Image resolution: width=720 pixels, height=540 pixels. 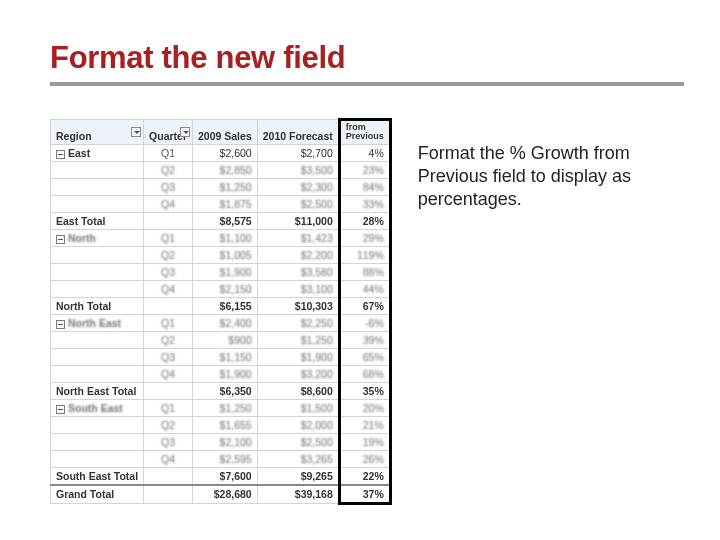 I want to click on region-cell: South East, so click(x=98, y=408).